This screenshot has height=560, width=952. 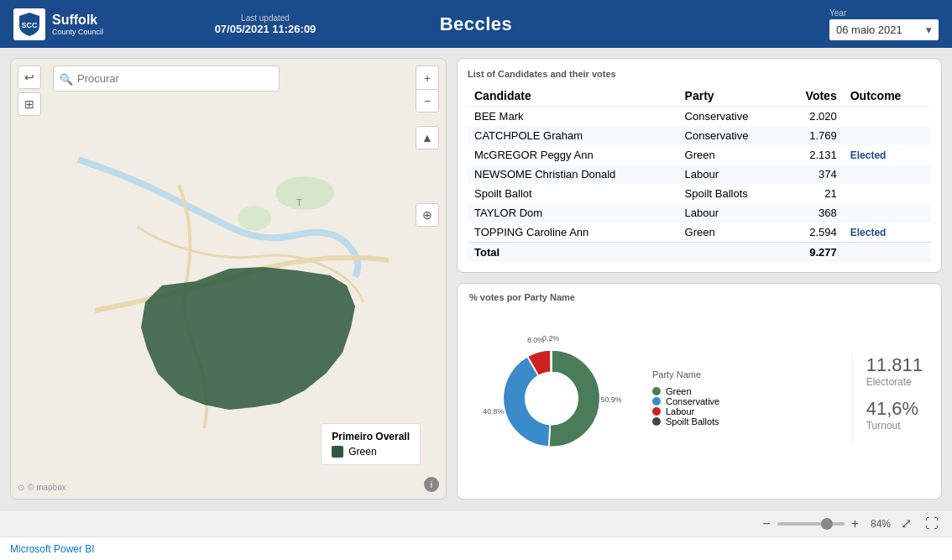 What do you see at coordinates (678, 391) in the screenshot?
I see `legend-dot-label: Green` at bounding box center [678, 391].